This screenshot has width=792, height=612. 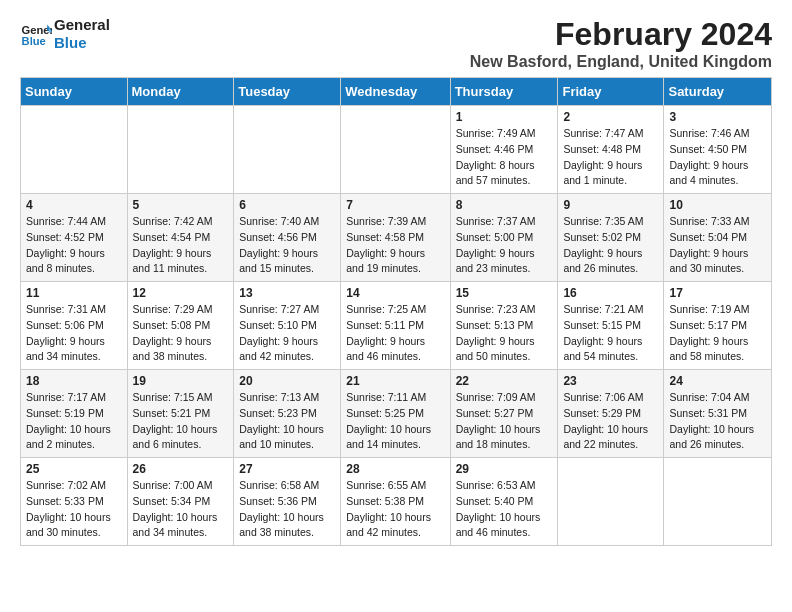 What do you see at coordinates (396, 92) in the screenshot?
I see `weekday-header-row: SundayMondayTuesdayWednesdayThursdayFrid…` at bounding box center [396, 92].